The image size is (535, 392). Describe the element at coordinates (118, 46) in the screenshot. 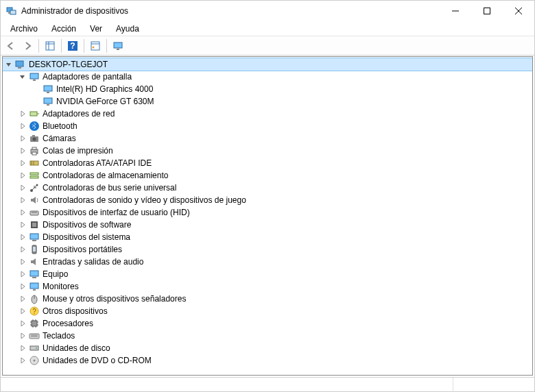

I see `monitor-icon-button` at that location.